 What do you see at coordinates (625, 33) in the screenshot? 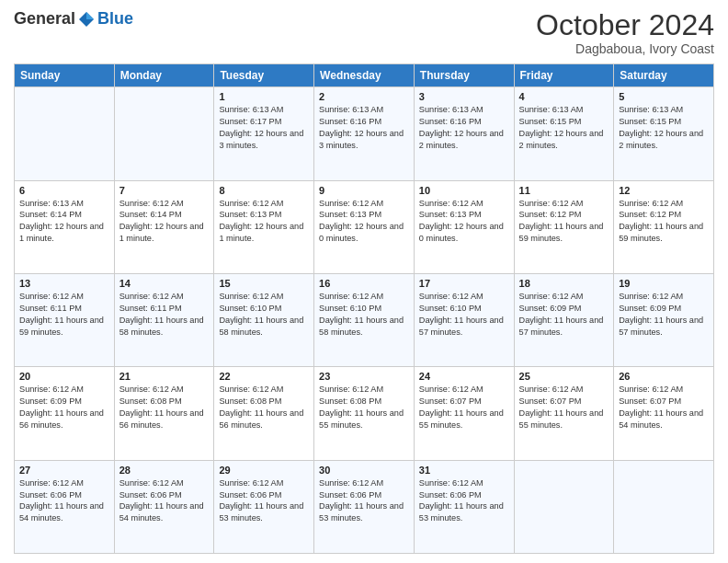
I see `title-section: October 2024 Dagbaboua, Ivory Coast` at bounding box center [625, 33].